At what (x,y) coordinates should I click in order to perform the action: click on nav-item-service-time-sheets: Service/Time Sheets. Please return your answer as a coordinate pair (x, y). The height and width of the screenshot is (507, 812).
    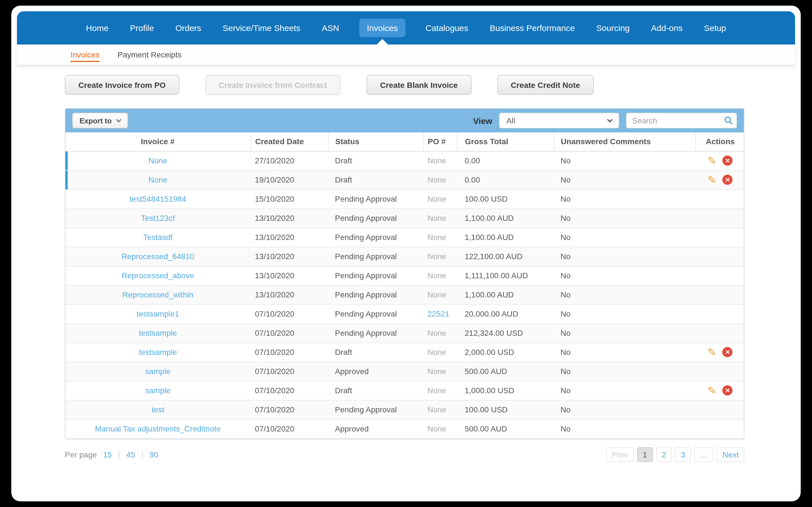
    Looking at the image, I should click on (262, 28).